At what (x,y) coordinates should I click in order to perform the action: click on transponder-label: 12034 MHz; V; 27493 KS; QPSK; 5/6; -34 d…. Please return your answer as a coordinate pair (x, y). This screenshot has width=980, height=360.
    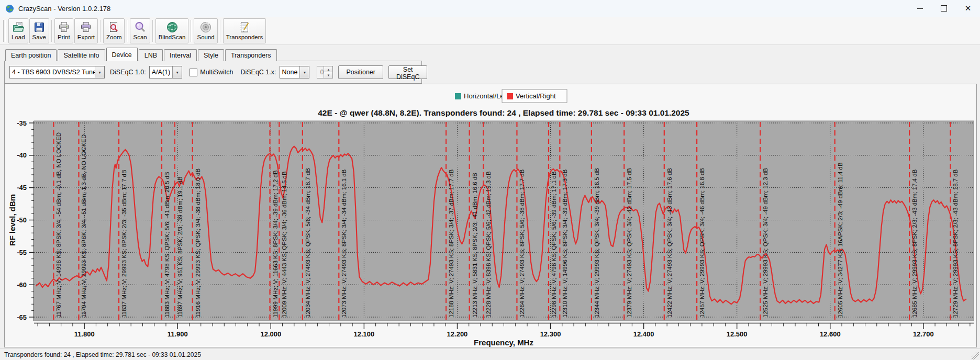
    Looking at the image, I should click on (308, 243).